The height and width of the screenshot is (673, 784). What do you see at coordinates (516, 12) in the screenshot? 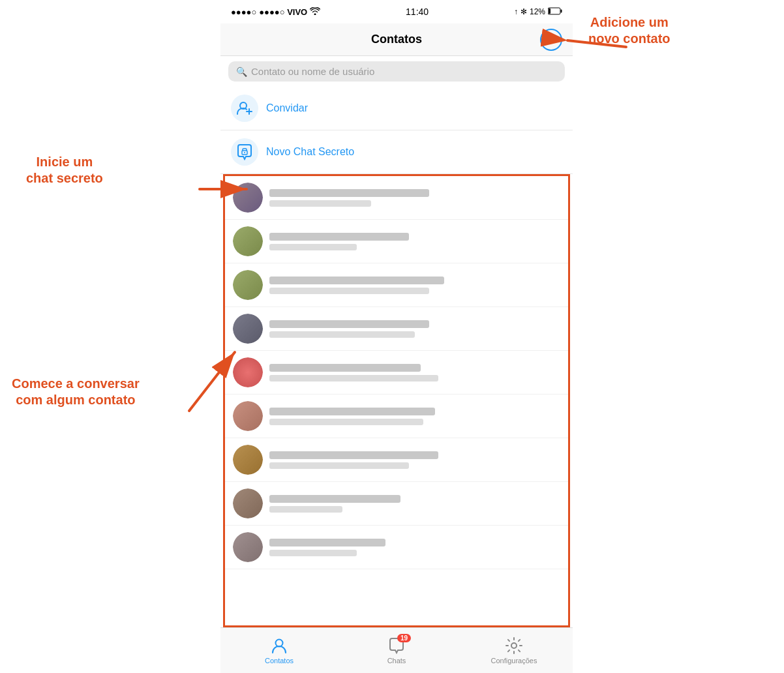
I see `location-icon: ↑` at bounding box center [516, 12].